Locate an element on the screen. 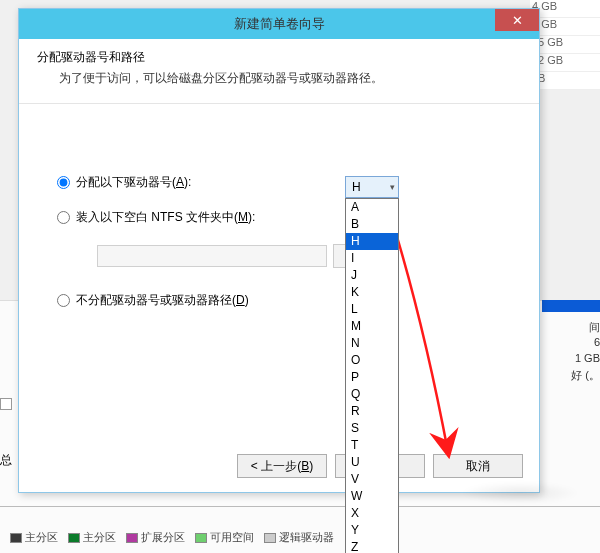 Image resolution: width=600 pixels, height=553 pixels. drive-option-u: U is located at coordinates (372, 462).